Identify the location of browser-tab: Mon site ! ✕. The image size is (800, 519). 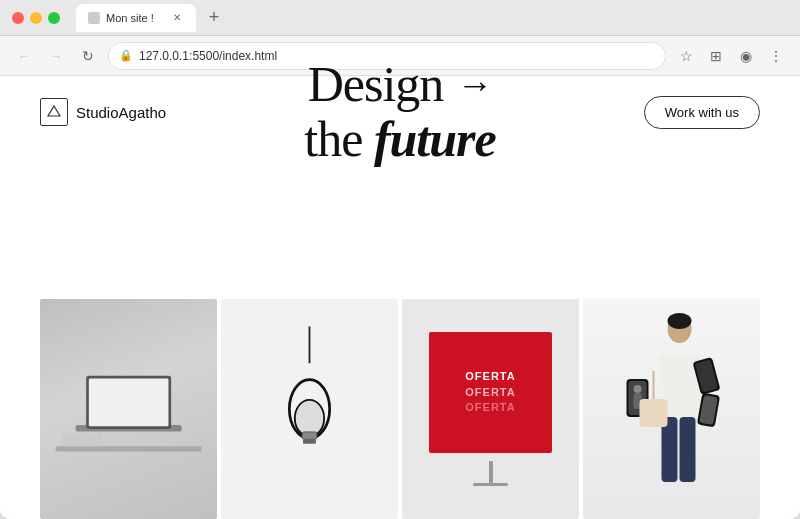
(136, 18).